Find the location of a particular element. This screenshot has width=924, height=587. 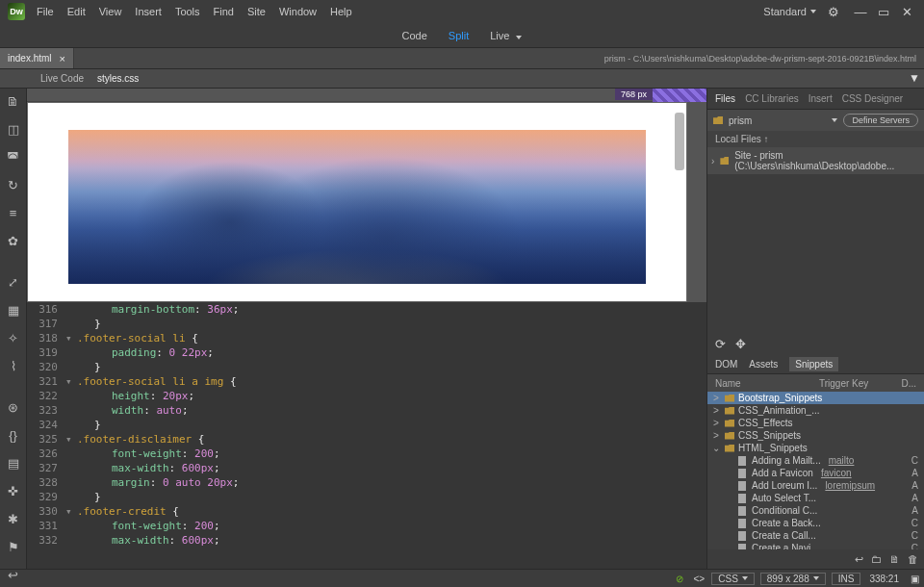

wrap-icon: ↩ is located at coordinates (13, 575).